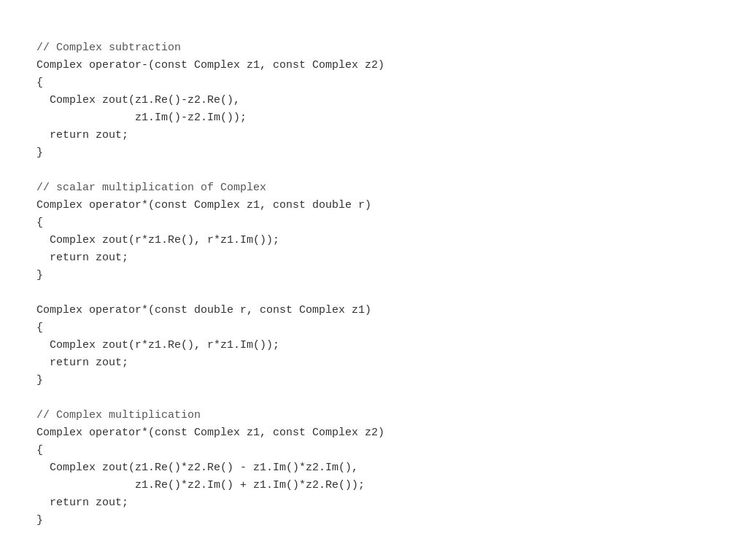 The height and width of the screenshot is (560, 747). What do you see at coordinates (374, 101) in the screenshot?
I see `code-line: Complex zout(z1.Re()-z2.Re(),` at bounding box center [374, 101].